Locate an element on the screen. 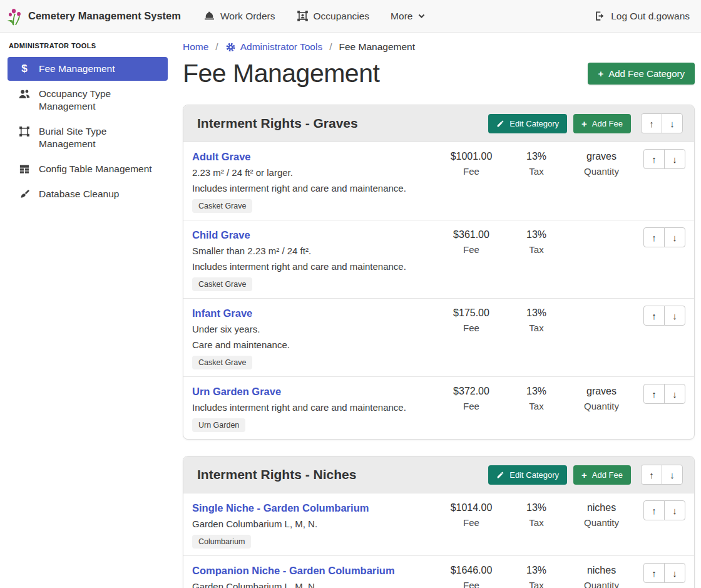  fee-details: Urn Garden Grave Includes interment righ… is located at coordinates (315, 408).